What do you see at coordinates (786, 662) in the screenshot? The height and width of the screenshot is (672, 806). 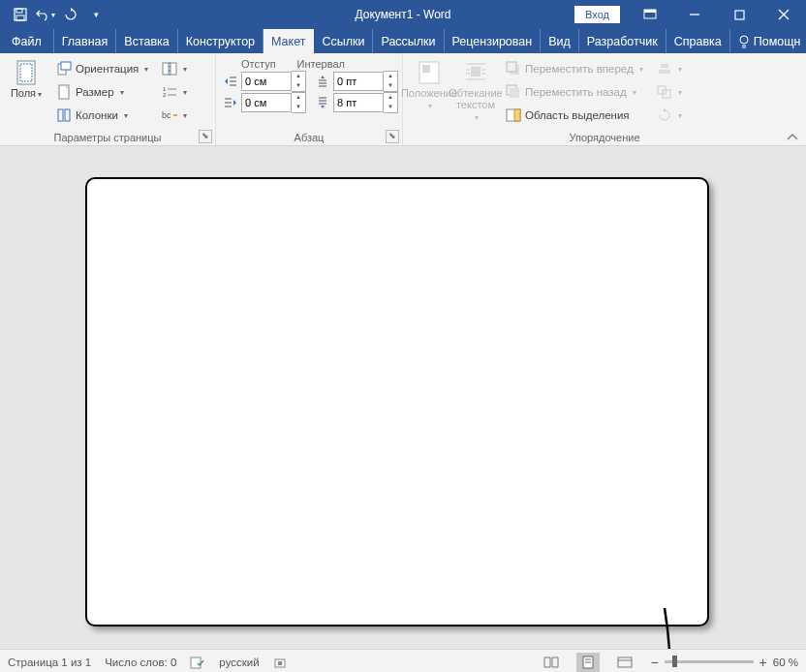 I see `zoom-level: 60 %` at bounding box center [786, 662].